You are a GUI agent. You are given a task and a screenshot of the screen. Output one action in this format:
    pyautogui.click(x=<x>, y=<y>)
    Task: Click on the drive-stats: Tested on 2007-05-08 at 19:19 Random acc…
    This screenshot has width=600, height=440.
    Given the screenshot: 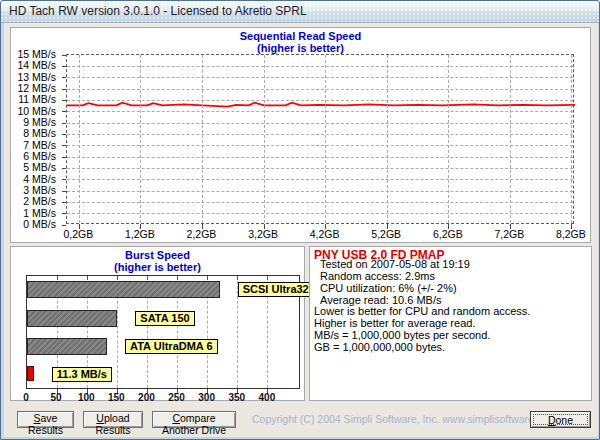 What is the action you would take?
    pyautogui.click(x=395, y=282)
    